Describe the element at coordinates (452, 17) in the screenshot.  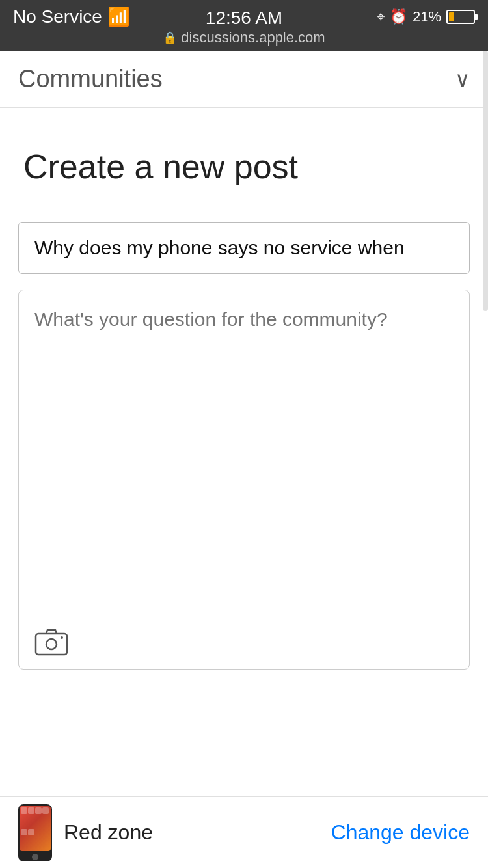
I see `battery-fill` at that location.